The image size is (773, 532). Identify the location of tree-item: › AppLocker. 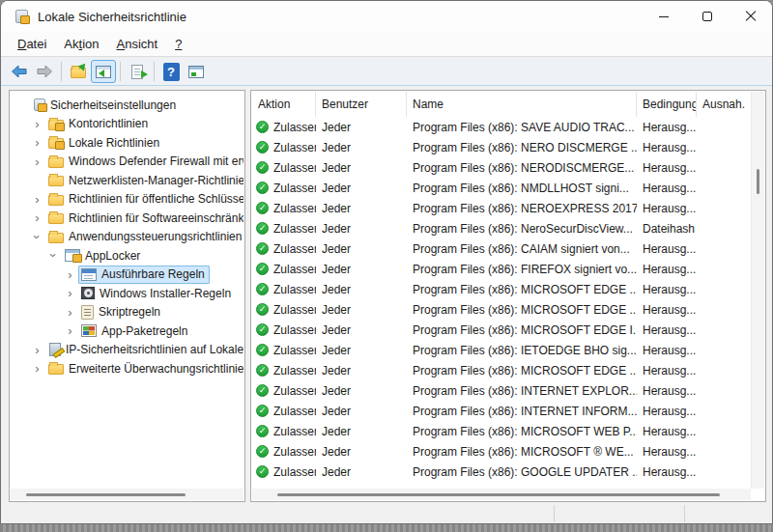
(128, 256).